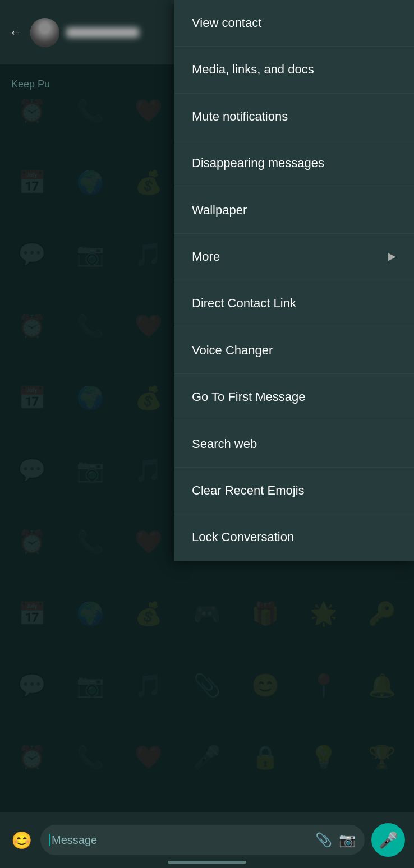 The width and height of the screenshot is (414, 868). Describe the element at coordinates (294, 304) in the screenshot. I see `menu-item-direct-contact-link: Direct Contact Link` at that location.